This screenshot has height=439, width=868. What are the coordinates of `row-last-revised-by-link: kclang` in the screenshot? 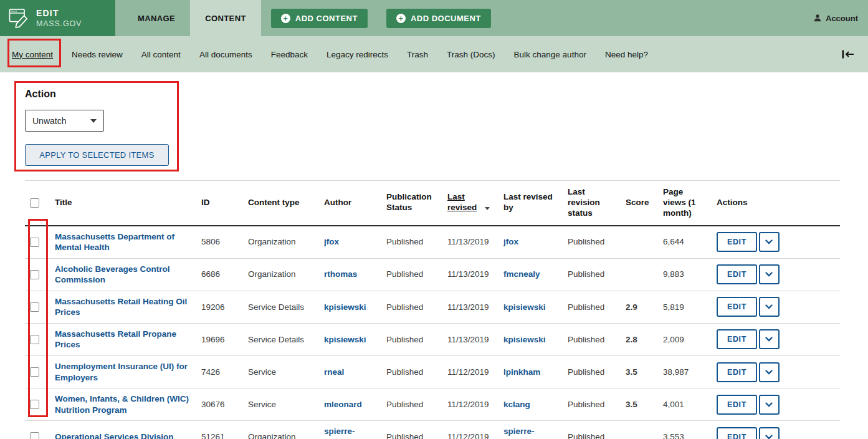 It's located at (517, 404).